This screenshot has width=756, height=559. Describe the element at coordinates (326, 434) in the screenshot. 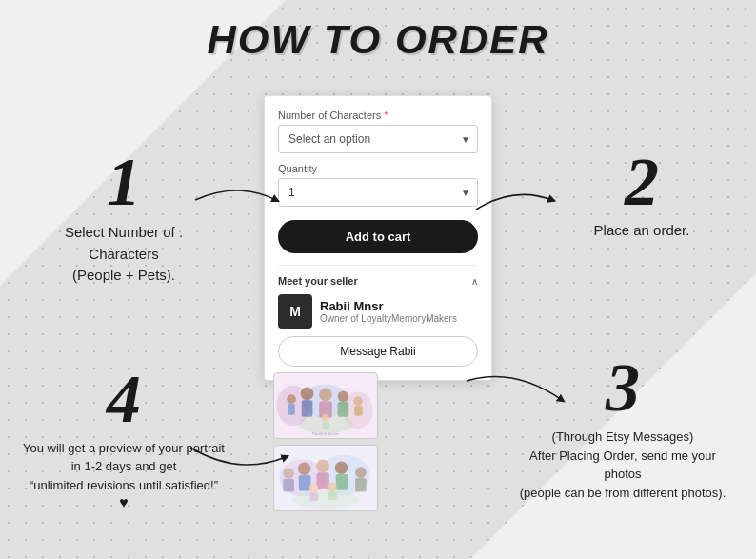

I see `svg-text: Family is forever` at that location.